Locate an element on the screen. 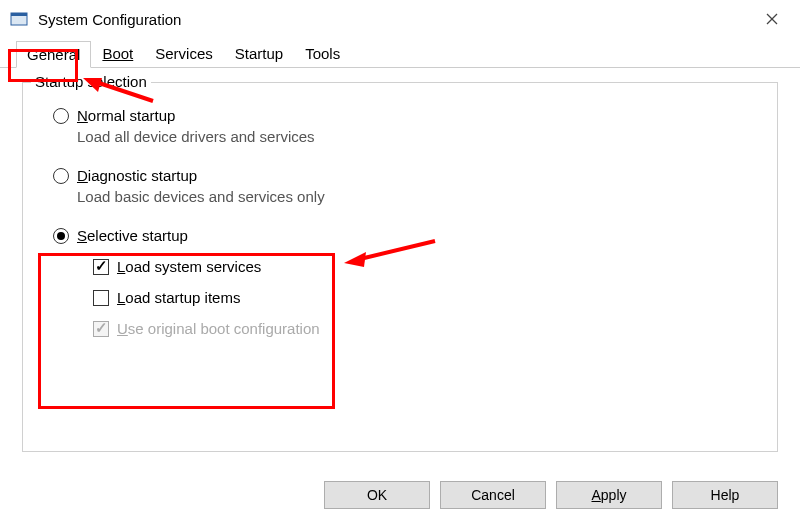 This screenshot has width=800, height=523. radio-row-diagnostic: Diagnostic startup is located at coordinates (408, 176).